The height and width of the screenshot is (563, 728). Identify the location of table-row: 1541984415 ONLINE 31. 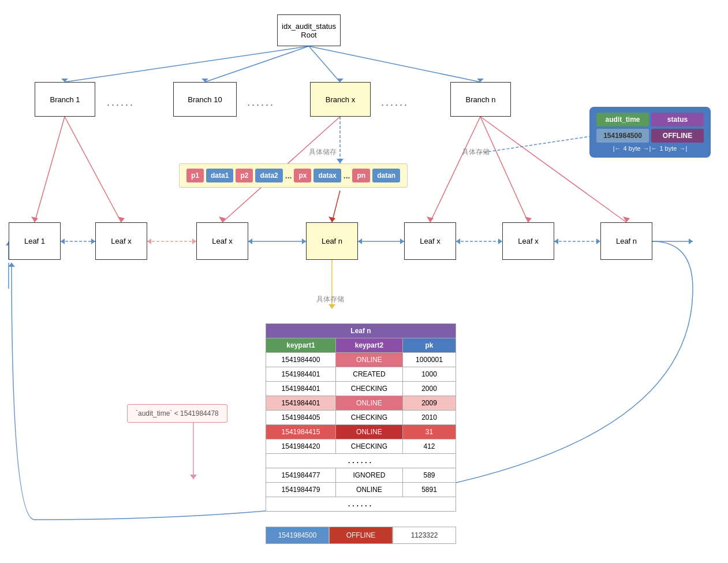
(361, 432).